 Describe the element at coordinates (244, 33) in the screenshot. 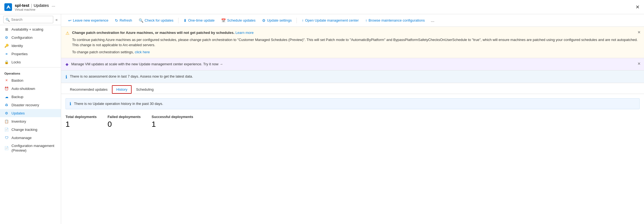

I see `warning-learn-more-link: Learn more` at that location.